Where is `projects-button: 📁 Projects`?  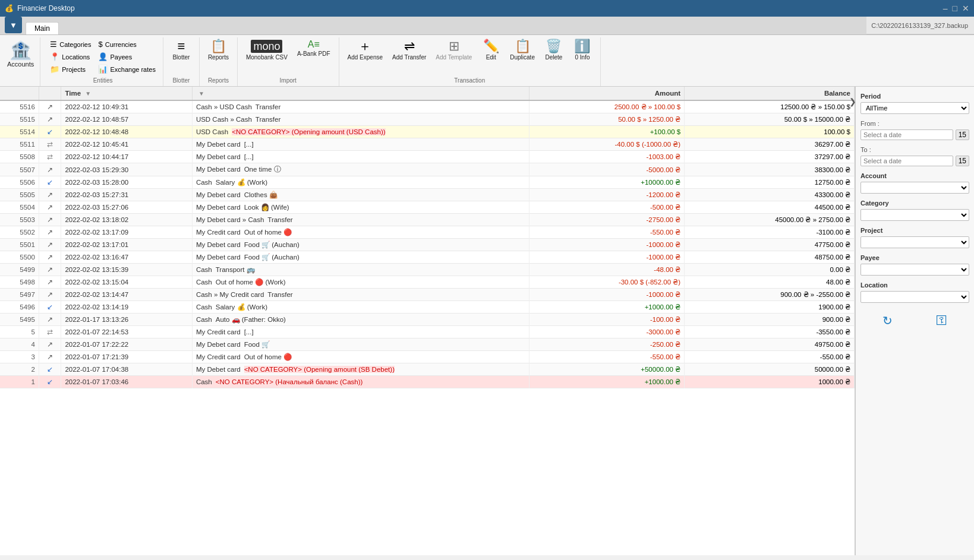
projects-button: 📁 Projects is located at coordinates (70, 69).